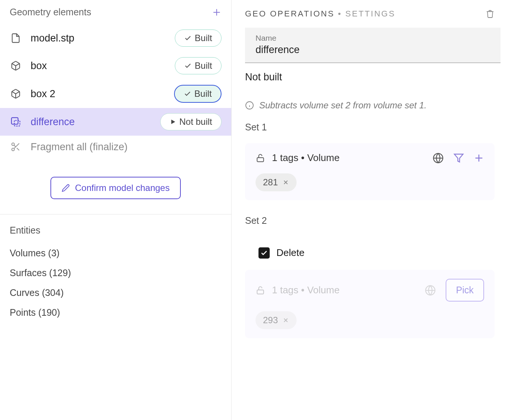  I want to click on play-icon, so click(173, 122).